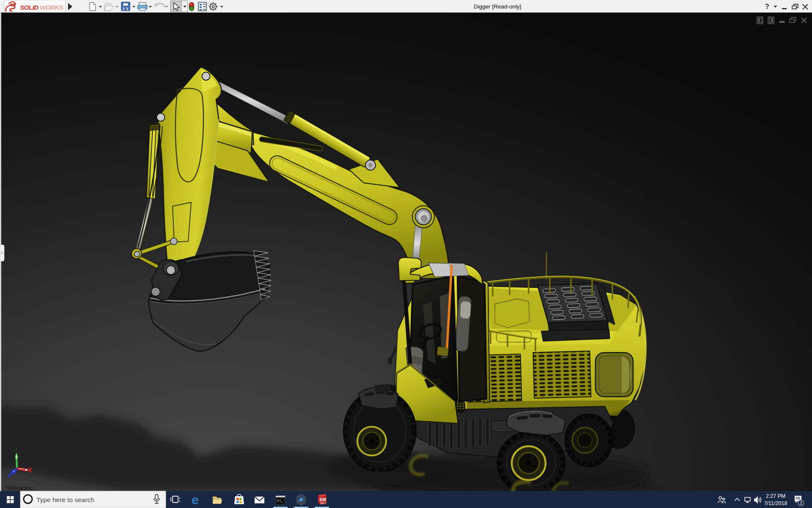 The height and width of the screenshot is (508, 812). I want to click on svg-text: Digger [Read-only], so click(497, 7).